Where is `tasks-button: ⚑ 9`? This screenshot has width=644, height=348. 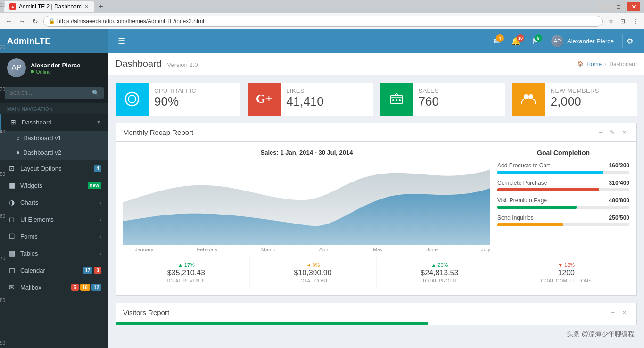 tasks-button: ⚑ 9 is located at coordinates (535, 41).